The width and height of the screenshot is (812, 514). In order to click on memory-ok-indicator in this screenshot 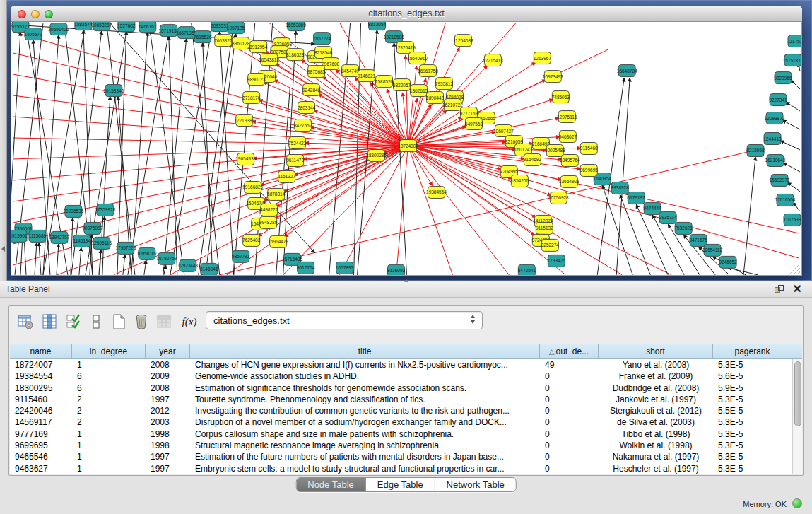, I will do `click(797, 503)`.